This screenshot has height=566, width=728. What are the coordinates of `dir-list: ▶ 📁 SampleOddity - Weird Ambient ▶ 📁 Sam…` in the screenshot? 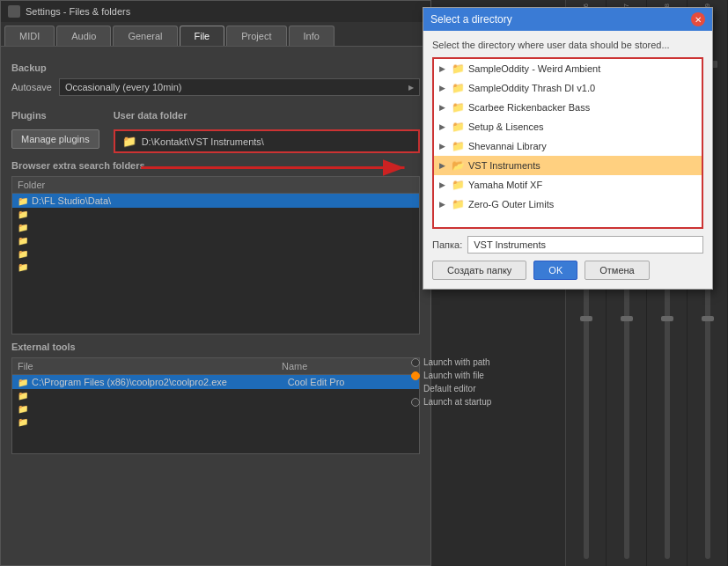 It's located at (568, 143).